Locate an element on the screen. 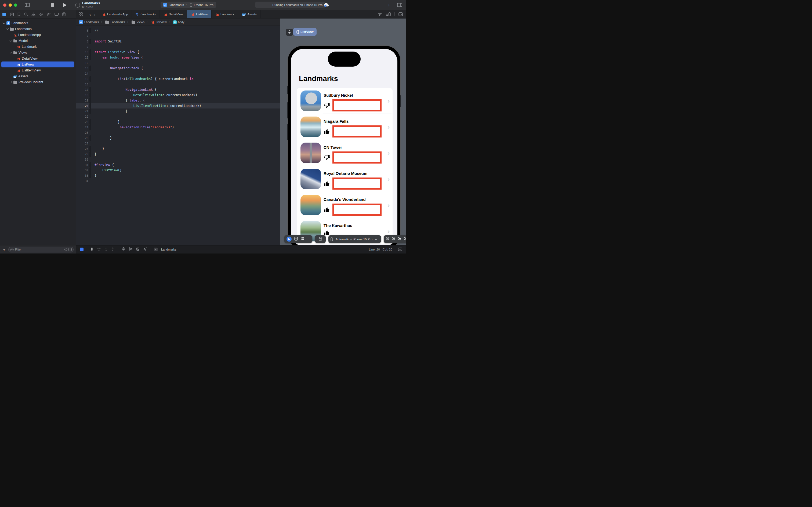  source-control-filter-icon is located at coordinates (70, 249).